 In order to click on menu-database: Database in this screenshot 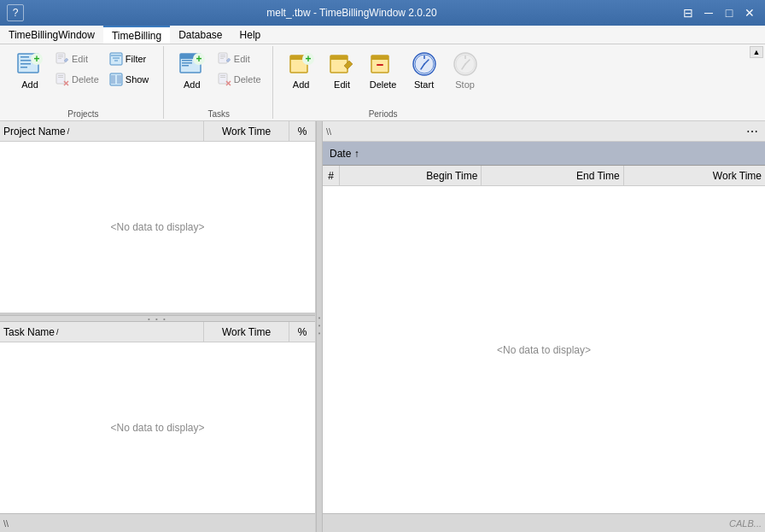, I will do `click(200, 34)`.